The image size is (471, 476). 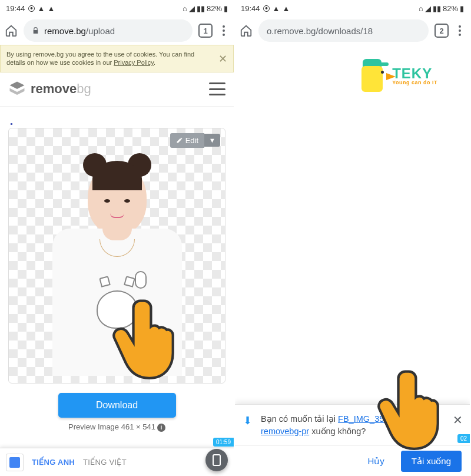 I want to click on preview-size-text: Preview Image 461 × 541i, so click(x=117, y=427).